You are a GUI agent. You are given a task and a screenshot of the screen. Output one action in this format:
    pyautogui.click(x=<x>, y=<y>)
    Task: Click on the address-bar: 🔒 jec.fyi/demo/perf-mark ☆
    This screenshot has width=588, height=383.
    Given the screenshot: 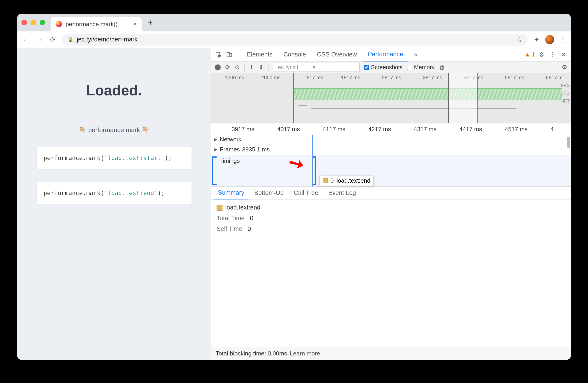 What is the action you would take?
    pyautogui.click(x=295, y=40)
    